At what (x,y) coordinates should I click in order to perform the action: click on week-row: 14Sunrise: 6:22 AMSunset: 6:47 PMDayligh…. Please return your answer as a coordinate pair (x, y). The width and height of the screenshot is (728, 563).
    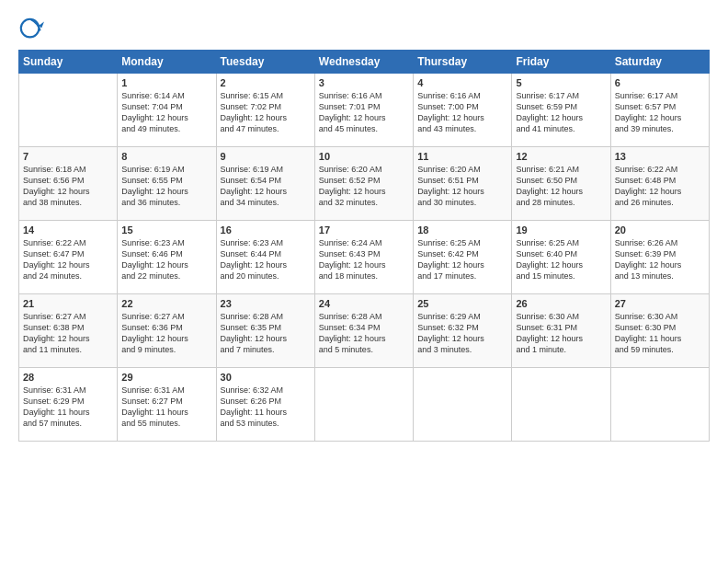
    Looking at the image, I should click on (364, 258).